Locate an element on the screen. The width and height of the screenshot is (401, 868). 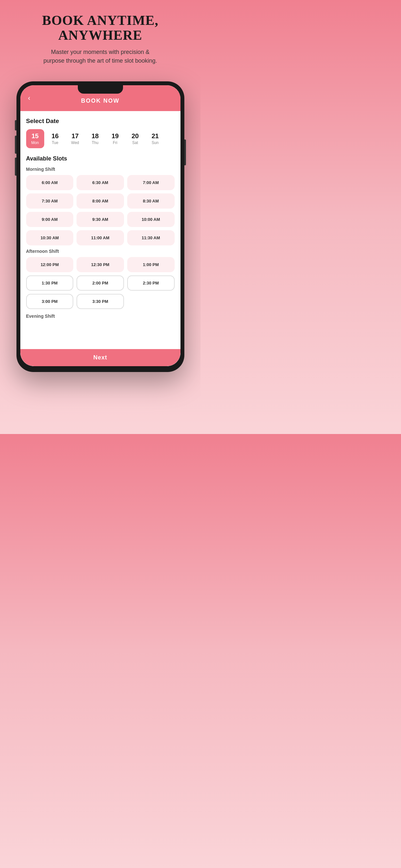
page-subtitle: Master your moments with precision & pur… is located at coordinates (100, 57).